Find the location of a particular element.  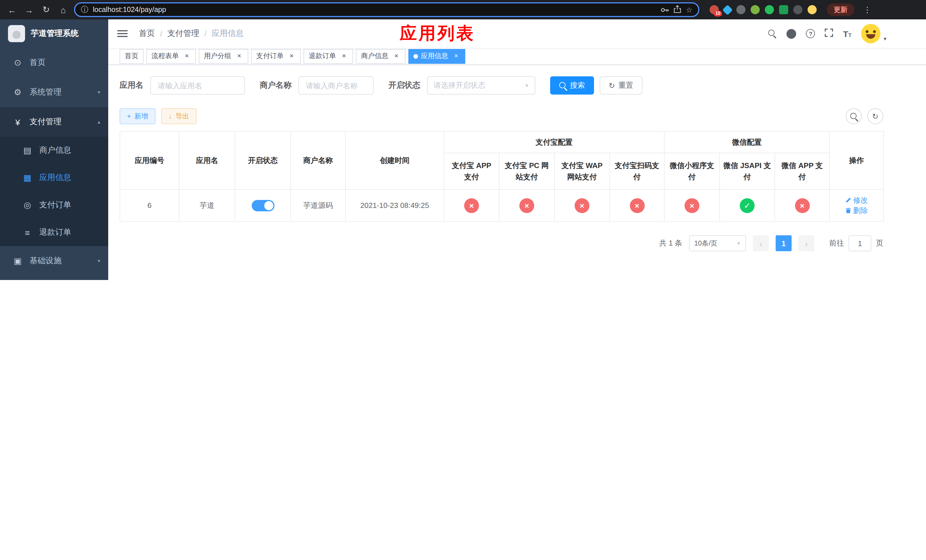

merchant-name-label: 商户名称 is located at coordinates (276, 86).